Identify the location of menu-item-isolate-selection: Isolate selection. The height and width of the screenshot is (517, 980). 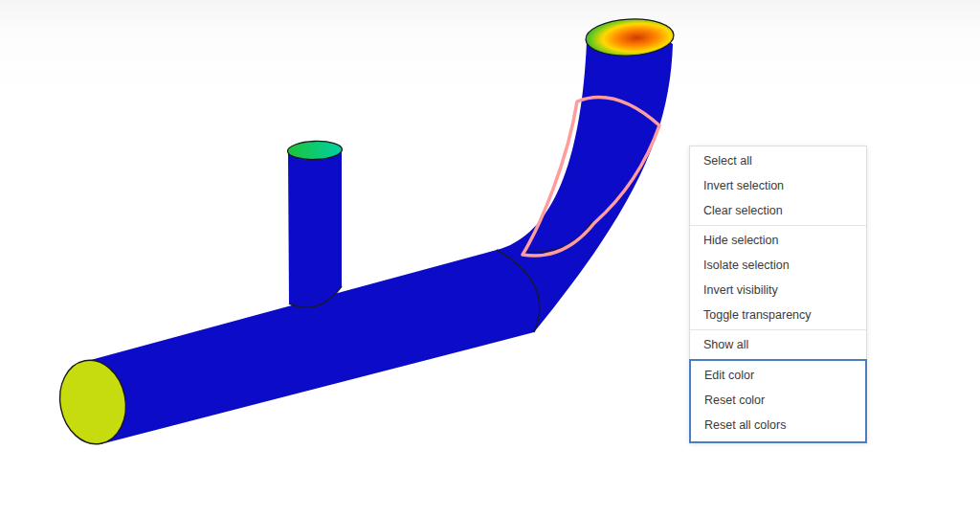
(778, 265).